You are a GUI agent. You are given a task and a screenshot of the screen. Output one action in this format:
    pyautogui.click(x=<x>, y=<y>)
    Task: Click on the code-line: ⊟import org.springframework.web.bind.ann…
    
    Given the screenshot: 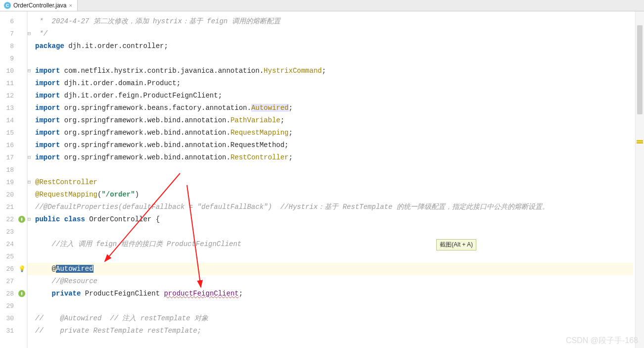 What is the action you would take?
    pyautogui.click(x=336, y=157)
    